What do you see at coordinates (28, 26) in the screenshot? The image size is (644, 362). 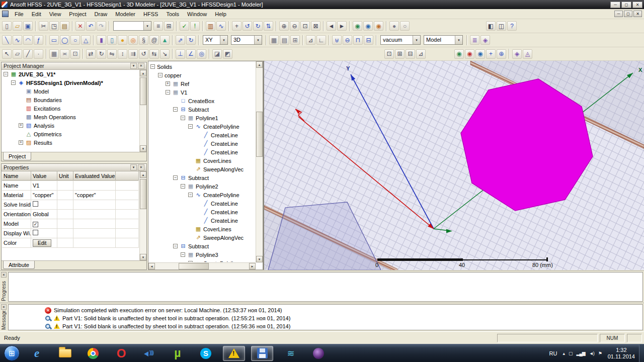 I see `save-icon: ▣` at bounding box center [28, 26].